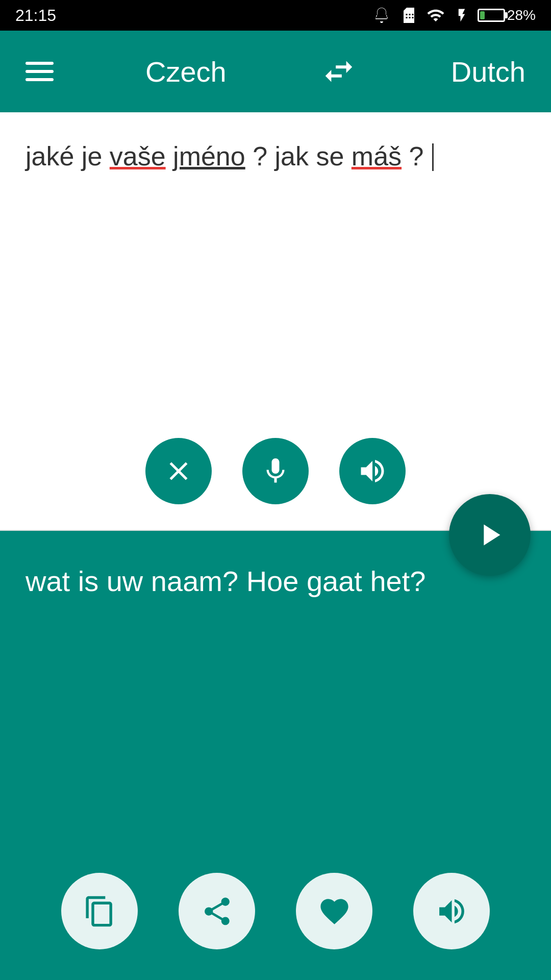 This screenshot has width=551, height=980. What do you see at coordinates (217, 911) in the screenshot?
I see `share-button` at bounding box center [217, 911].